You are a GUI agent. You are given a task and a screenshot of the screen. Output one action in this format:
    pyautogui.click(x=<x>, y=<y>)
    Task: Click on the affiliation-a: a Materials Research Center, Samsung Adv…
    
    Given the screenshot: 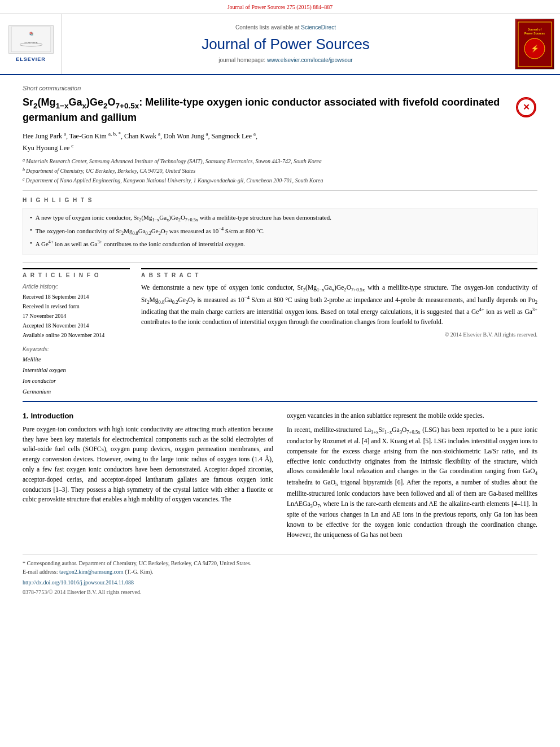 What is the action you would take?
    pyautogui.click(x=280, y=161)
    